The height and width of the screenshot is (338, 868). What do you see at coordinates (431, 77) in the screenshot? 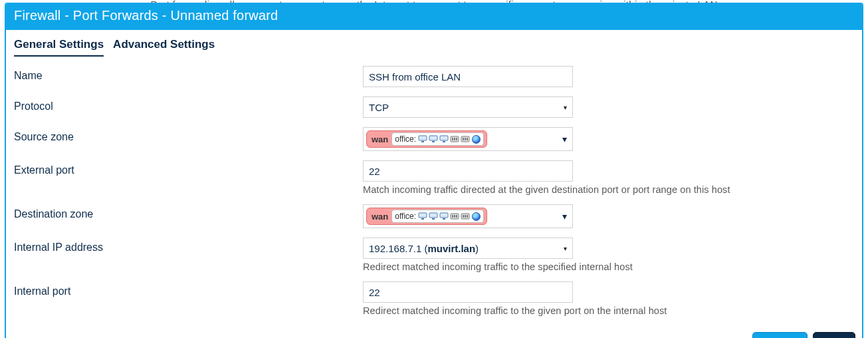
I see `row-name: Name` at bounding box center [431, 77].